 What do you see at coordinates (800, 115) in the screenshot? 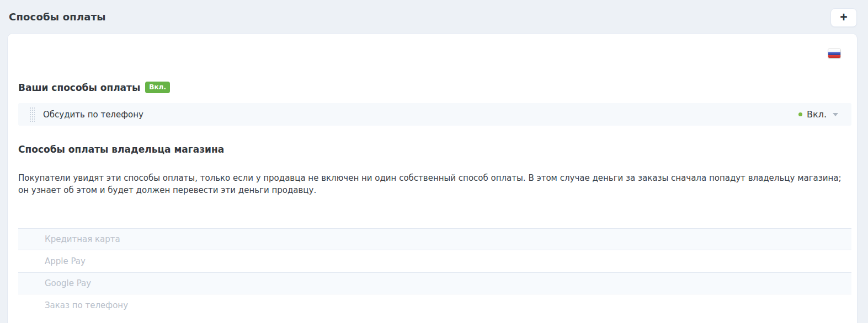
I see `status-dot-icon` at bounding box center [800, 115].